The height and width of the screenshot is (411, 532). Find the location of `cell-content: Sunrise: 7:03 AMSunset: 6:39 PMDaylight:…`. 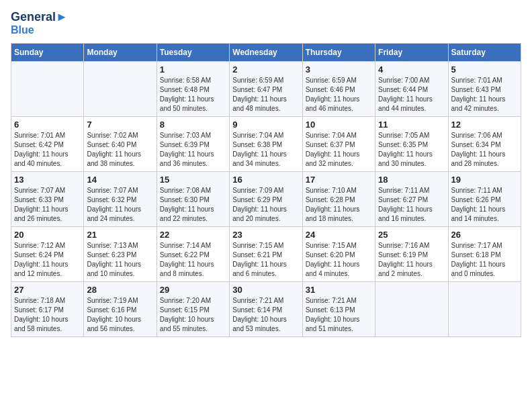

cell-content: Sunrise: 7:03 AMSunset: 6:39 PMDaylight:… is located at coordinates (193, 150).